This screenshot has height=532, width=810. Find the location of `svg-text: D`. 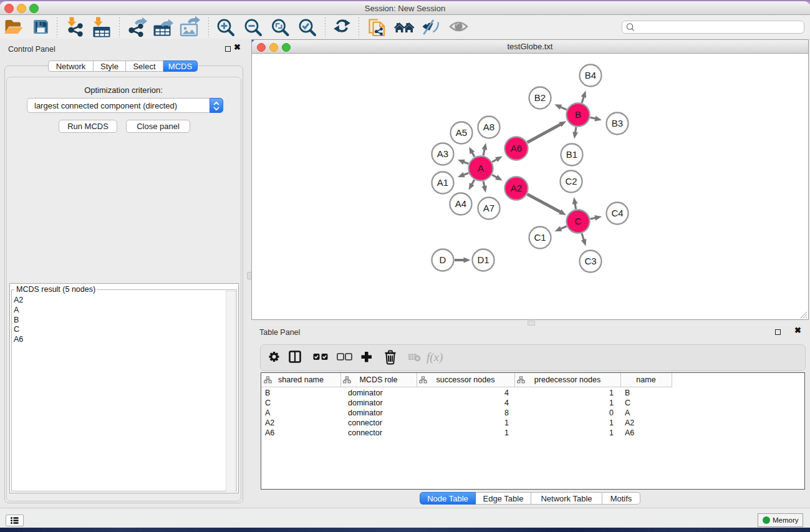

svg-text: D is located at coordinates (443, 259).